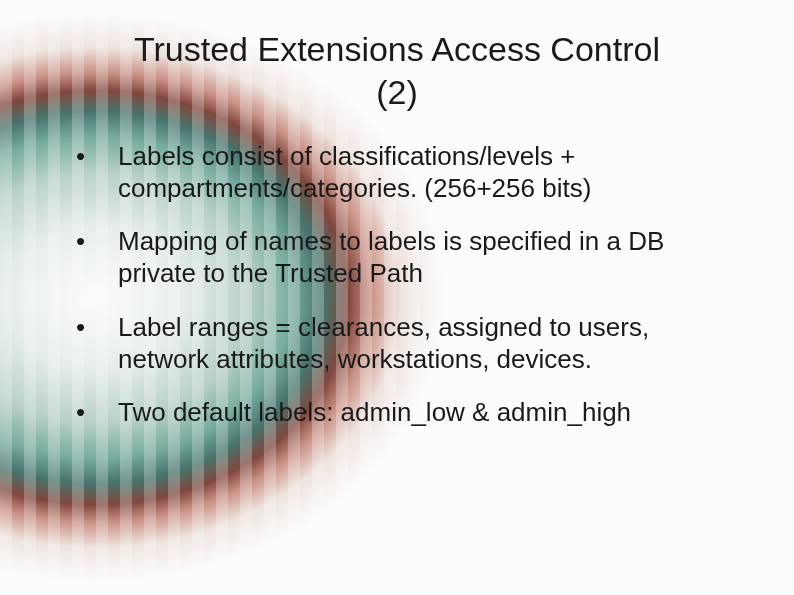 Image resolution: width=794 pixels, height=595 pixels. What do you see at coordinates (402, 258) in the screenshot?
I see `list-item: • Mapping of names to labels is specifie…` at bounding box center [402, 258].